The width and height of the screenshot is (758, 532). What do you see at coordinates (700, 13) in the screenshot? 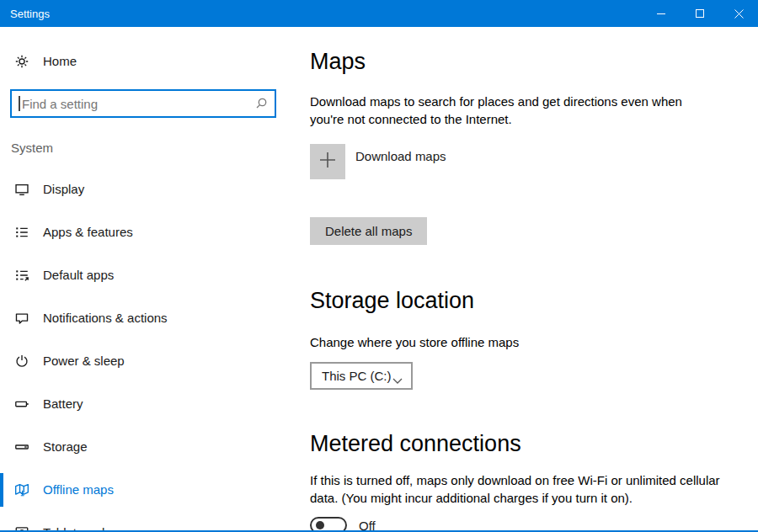
I see `maximize-icon` at bounding box center [700, 13].